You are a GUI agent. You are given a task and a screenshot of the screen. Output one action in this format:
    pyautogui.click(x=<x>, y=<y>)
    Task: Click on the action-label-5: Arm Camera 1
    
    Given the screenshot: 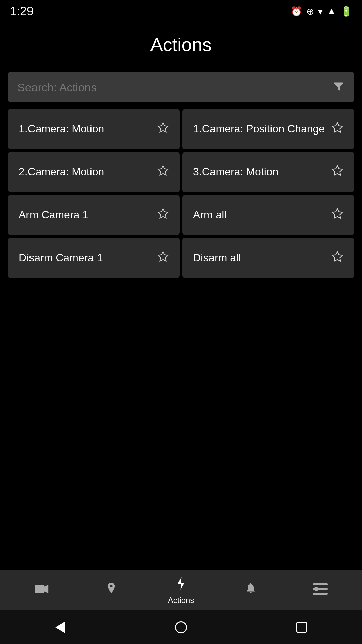 What is the action you would take?
    pyautogui.click(x=86, y=215)
    